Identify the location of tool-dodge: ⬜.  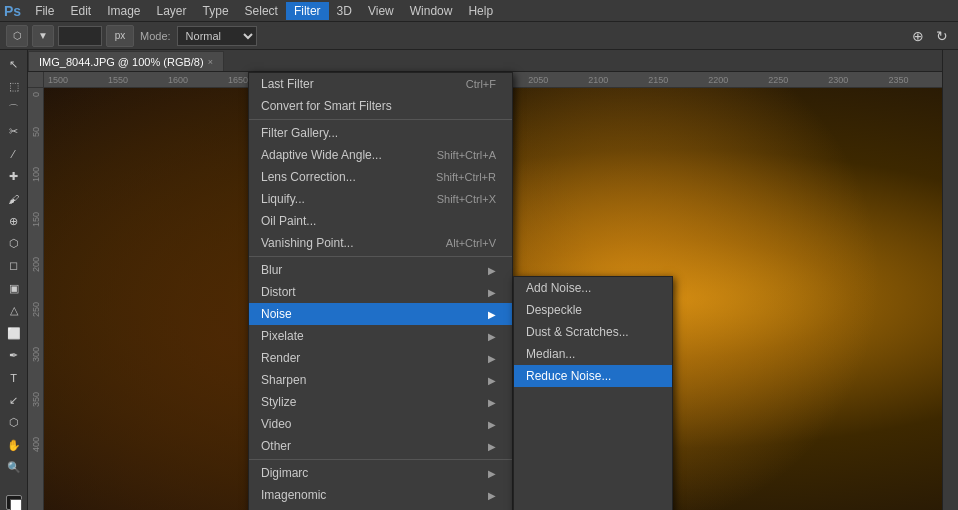
(14, 333).